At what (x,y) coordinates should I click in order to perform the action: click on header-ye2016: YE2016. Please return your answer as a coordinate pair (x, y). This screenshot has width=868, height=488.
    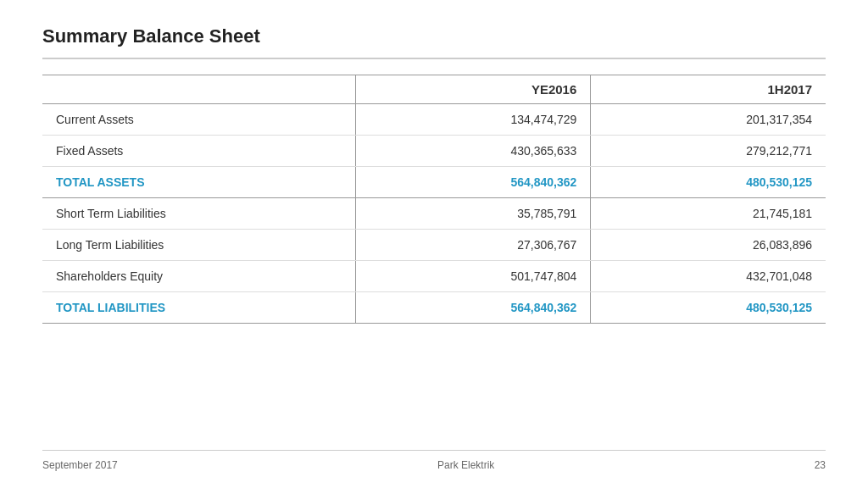
    Looking at the image, I should click on (473, 90).